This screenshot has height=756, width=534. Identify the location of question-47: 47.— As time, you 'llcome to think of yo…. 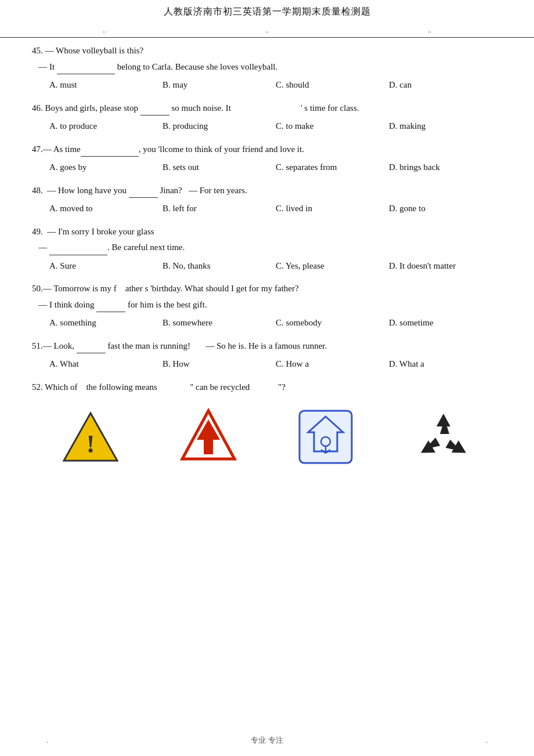
(267, 159).